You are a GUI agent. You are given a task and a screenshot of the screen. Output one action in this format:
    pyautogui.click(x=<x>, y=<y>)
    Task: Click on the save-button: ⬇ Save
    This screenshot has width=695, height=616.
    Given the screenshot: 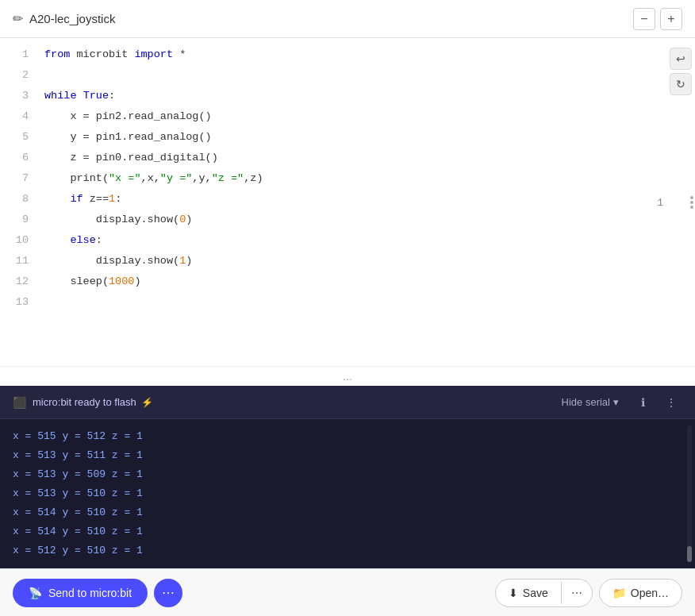 What is the action you would take?
    pyautogui.click(x=528, y=593)
    